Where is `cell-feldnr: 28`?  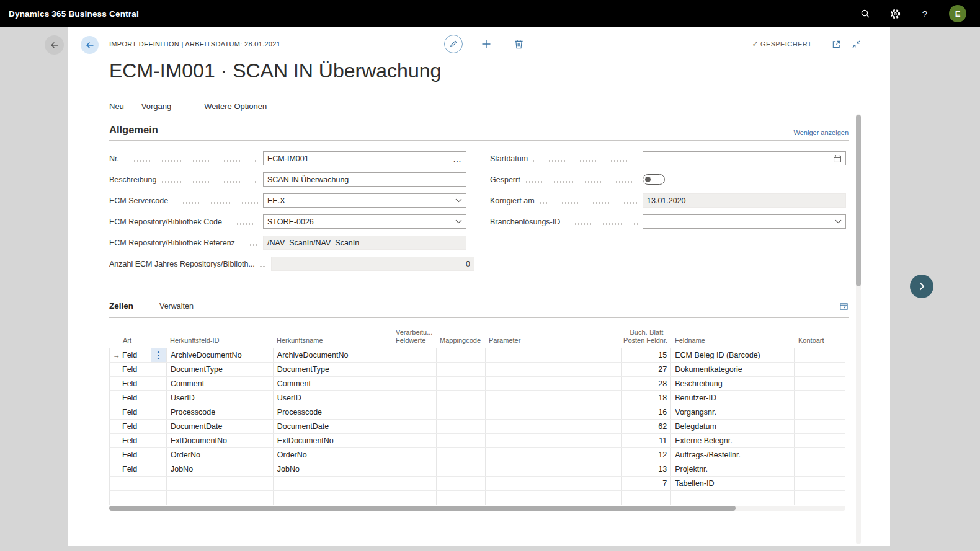
cell-feldnr: 28 is located at coordinates (646, 384).